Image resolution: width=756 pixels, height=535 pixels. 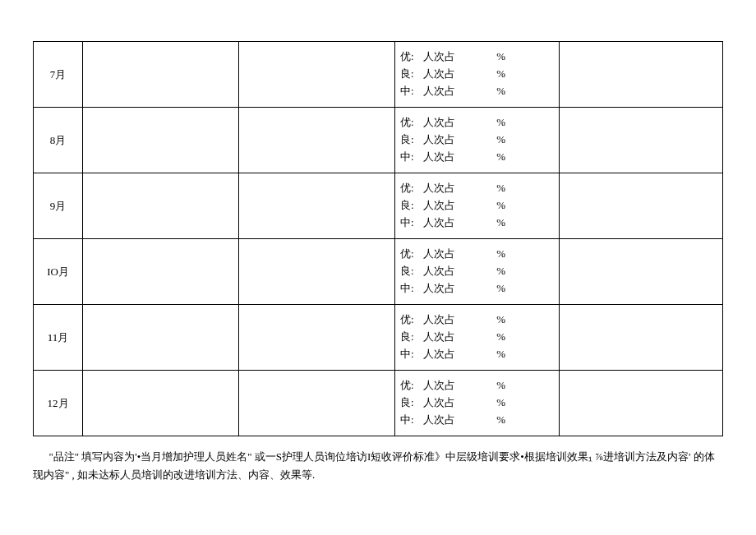 What do you see at coordinates (58, 338) in the screenshot?
I see `month-cell: 11月` at bounding box center [58, 338].